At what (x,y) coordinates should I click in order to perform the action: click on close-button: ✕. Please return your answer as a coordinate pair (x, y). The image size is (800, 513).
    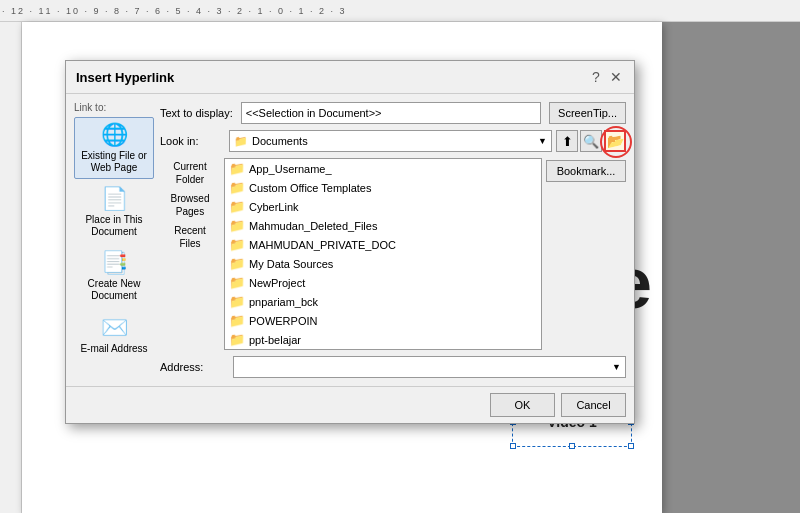
    Looking at the image, I should click on (616, 77).